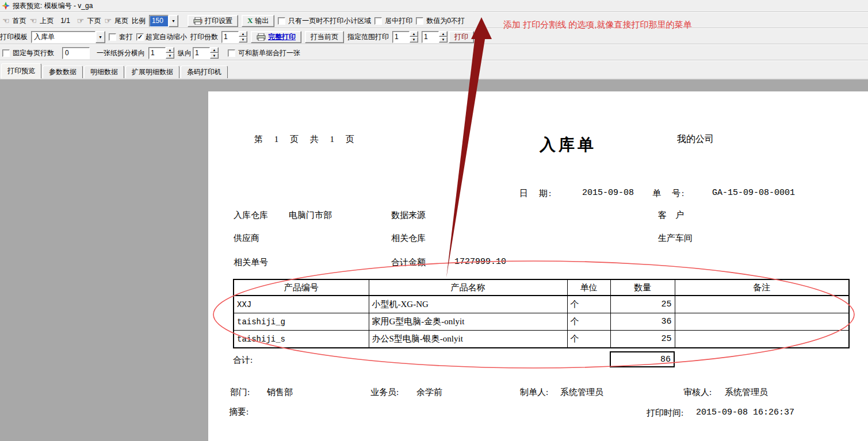 The width and height of the screenshot is (868, 441). What do you see at coordinates (643, 305) in the screenshot?
I see `cell-qty: 25` at bounding box center [643, 305].